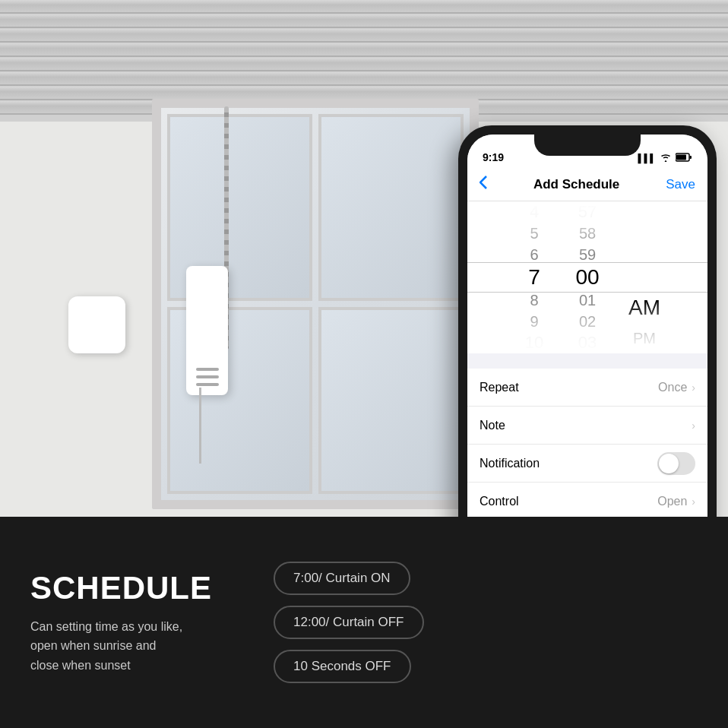  What do you see at coordinates (672, 502) in the screenshot?
I see `control-text: Open` at bounding box center [672, 502].